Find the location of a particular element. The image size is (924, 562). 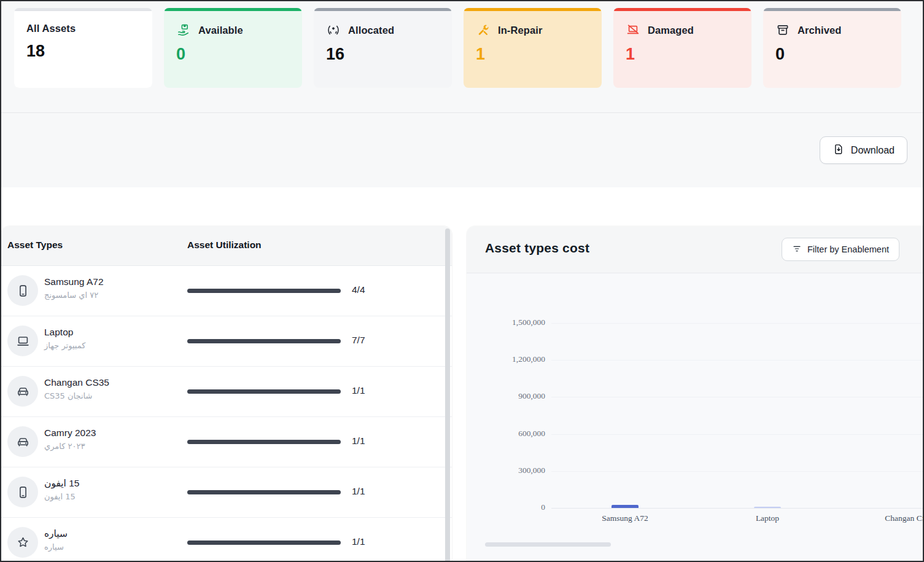

star-icon is located at coordinates (23, 543).